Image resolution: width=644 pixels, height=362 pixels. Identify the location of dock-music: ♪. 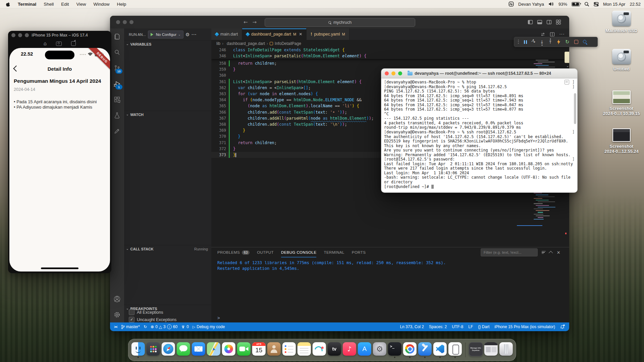
(350, 350).